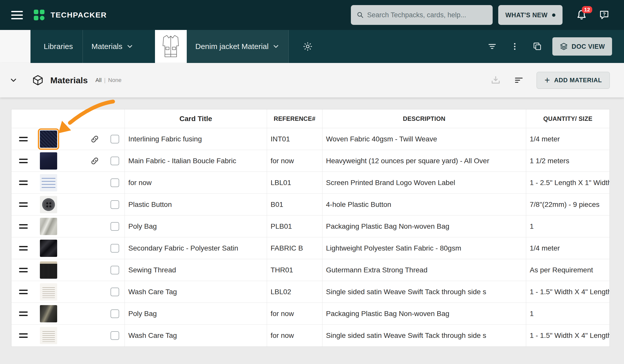 The image size is (624, 364). What do you see at coordinates (295, 292) in the screenshot?
I see `reference-cell: LBL02` at bounding box center [295, 292].